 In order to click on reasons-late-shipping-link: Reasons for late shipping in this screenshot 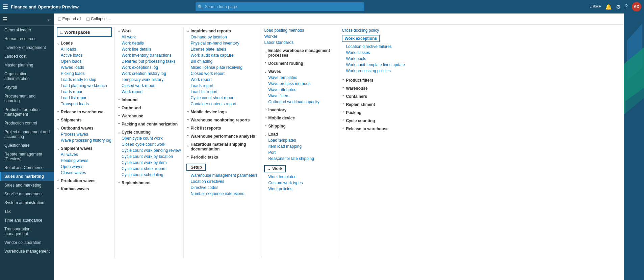, I will do `click(300, 159)`.